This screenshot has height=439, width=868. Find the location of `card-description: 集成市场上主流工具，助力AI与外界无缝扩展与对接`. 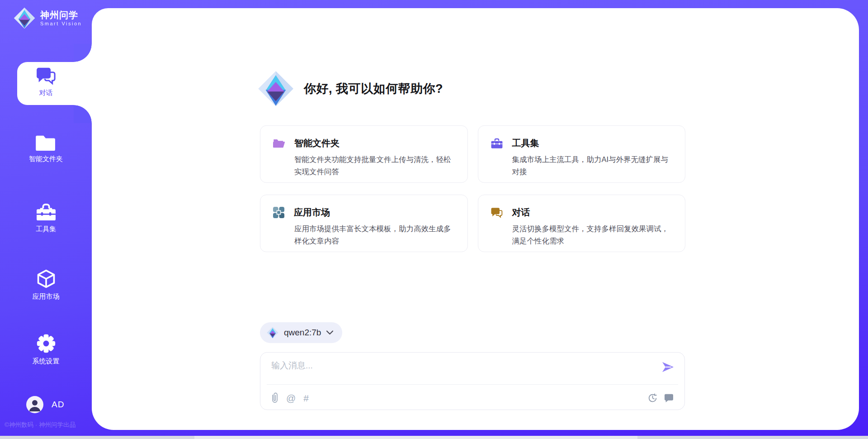

card-description: 集成市场上主流工具，助力AI与外界无缝扩展与对接 is located at coordinates (592, 166).